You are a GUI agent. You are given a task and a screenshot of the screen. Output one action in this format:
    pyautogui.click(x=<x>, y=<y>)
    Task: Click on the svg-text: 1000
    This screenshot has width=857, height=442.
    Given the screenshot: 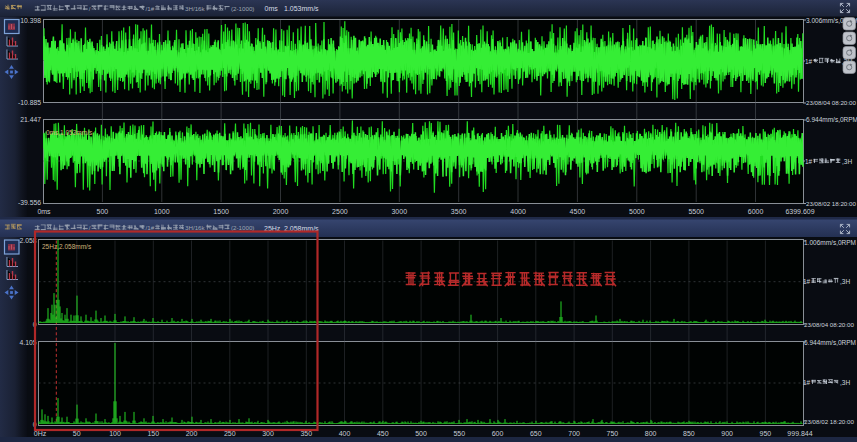 What is the action you would take?
    pyautogui.click(x=162, y=212)
    